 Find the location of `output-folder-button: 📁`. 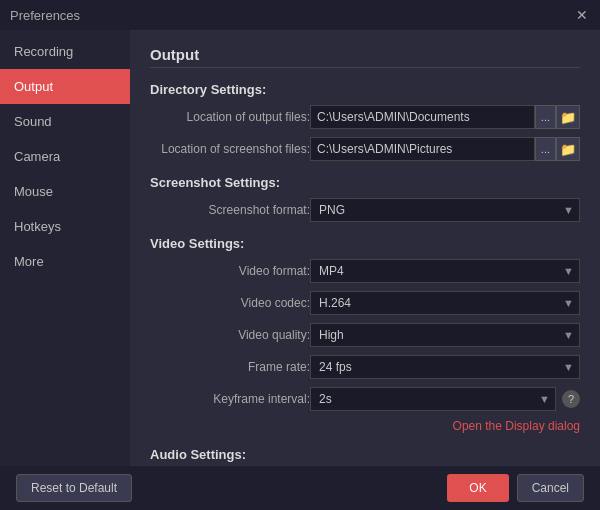

output-folder-button: 📁 is located at coordinates (568, 117).